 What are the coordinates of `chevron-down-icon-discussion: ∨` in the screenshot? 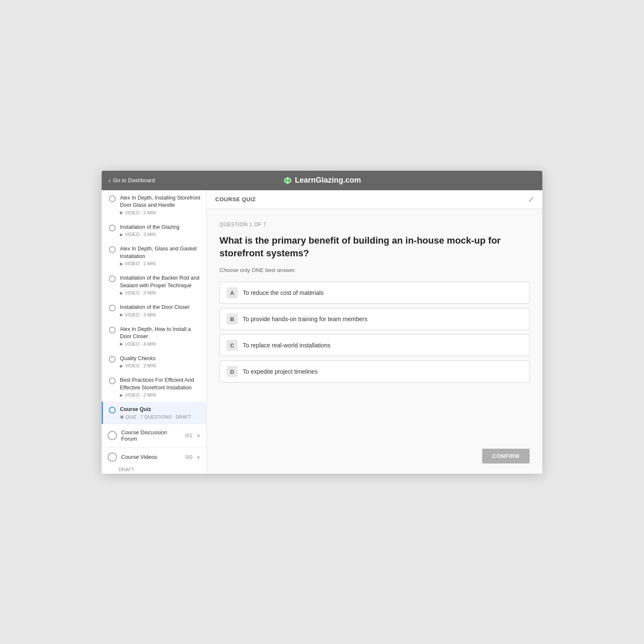 It's located at (198, 436).